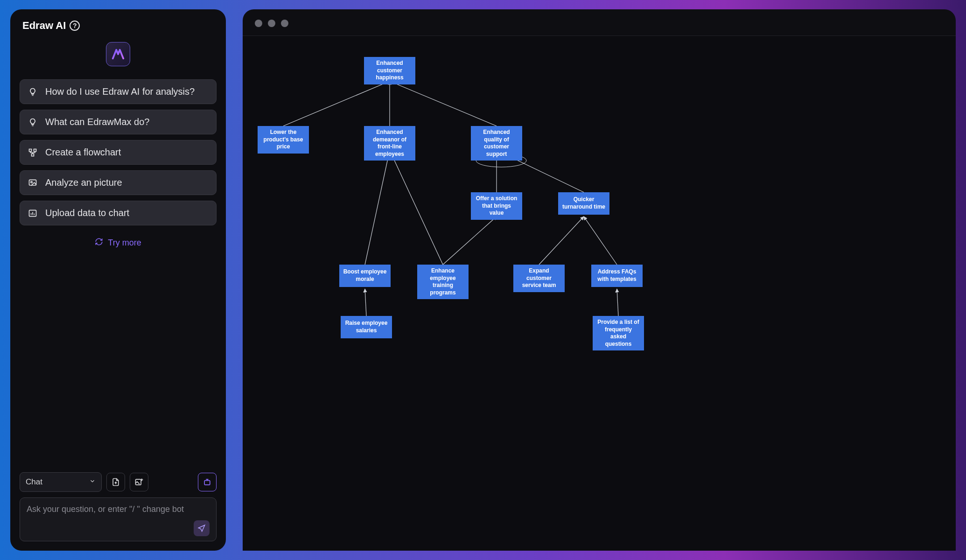  I want to click on suggestion-label: What can EdrawMax do?, so click(97, 122).